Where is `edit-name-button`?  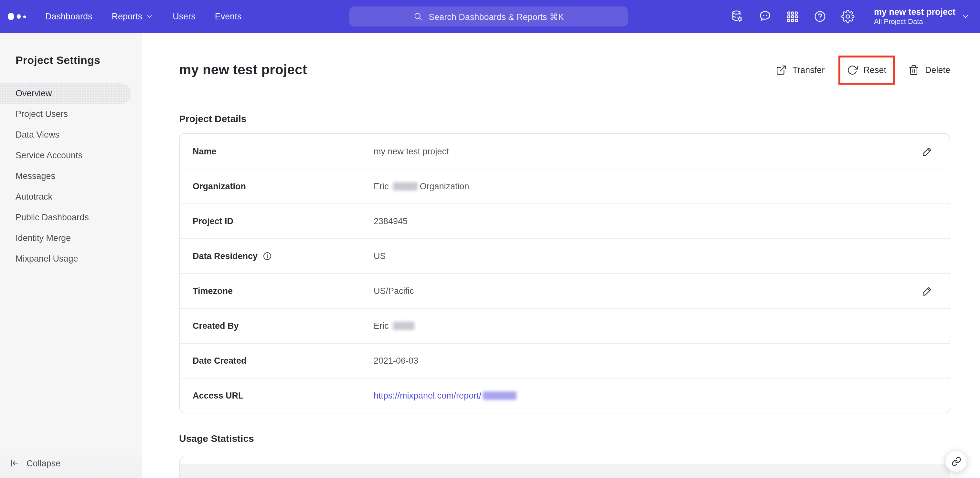 edit-name-button is located at coordinates (928, 151).